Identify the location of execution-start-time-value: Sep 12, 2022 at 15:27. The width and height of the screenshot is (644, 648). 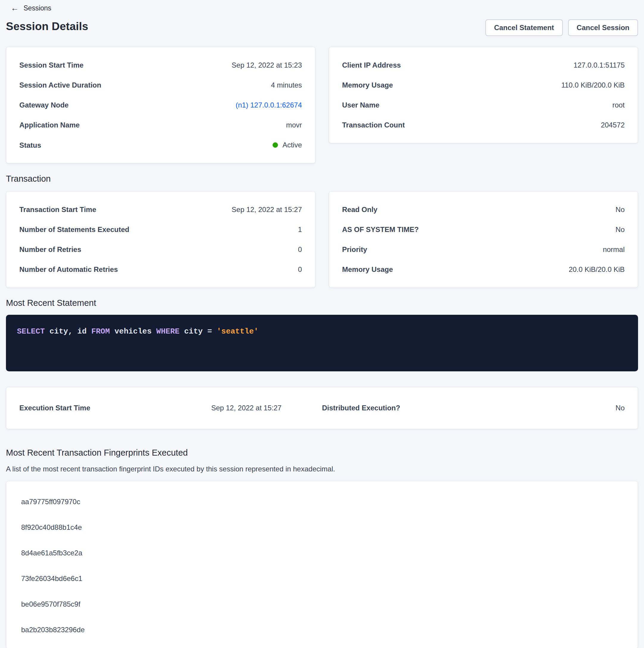
(246, 408).